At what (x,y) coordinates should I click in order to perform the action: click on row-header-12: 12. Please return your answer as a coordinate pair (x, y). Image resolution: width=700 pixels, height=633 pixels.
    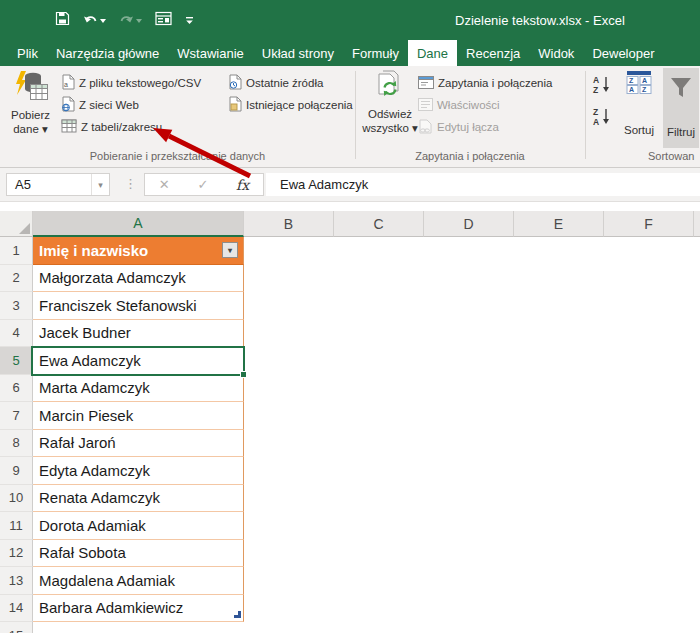
    Looking at the image, I should click on (16, 554).